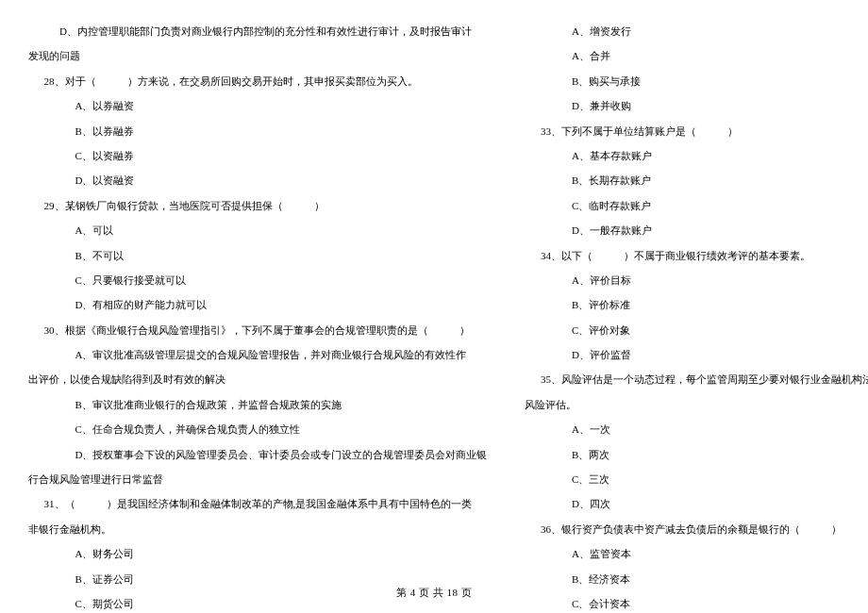 The image size is (868, 613). Describe the element at coordinates (258, 81) in the screenshot. I see `question-28: 28、对于（ ）方来说，在交易所回购交易开始时，其申报买卖部位为买入。` at that location.